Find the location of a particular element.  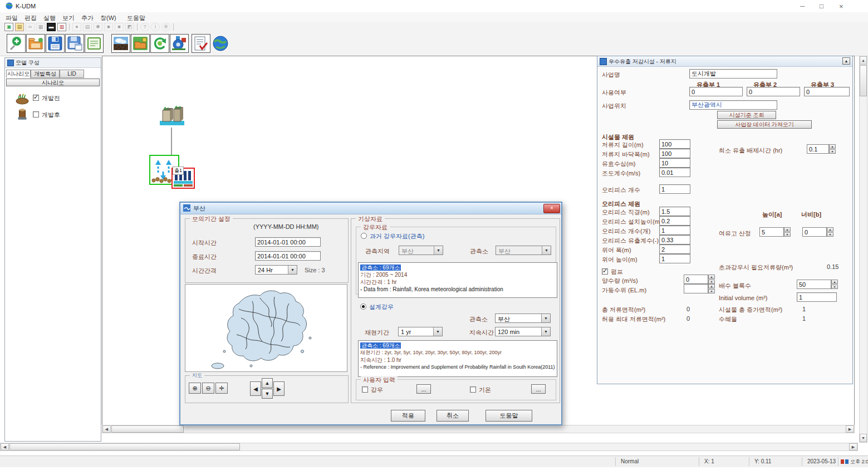

orifice-height-input is located at coordinates (675, 221).